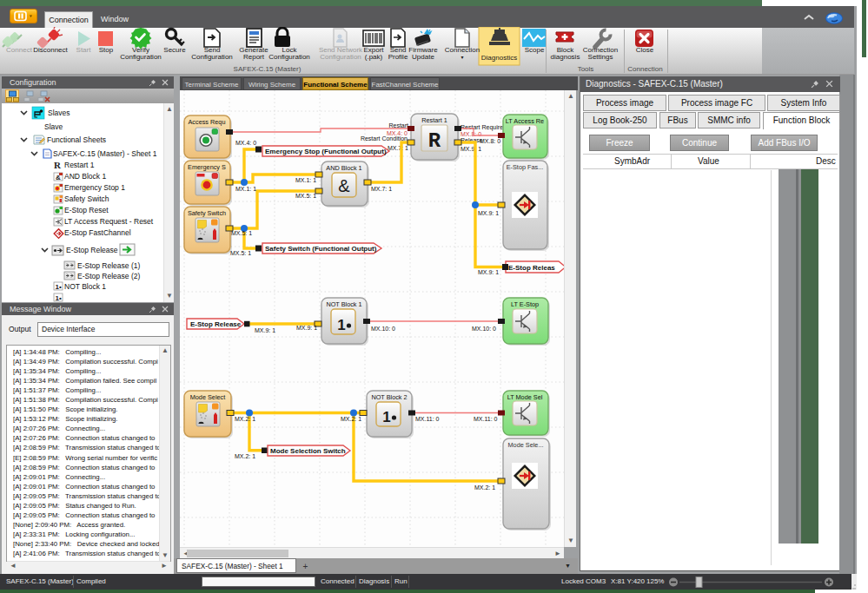 The image size is (868, 593). What do you see at coordinates (483, 128) in the screenshot?
I see `svg-text: Restart Required` at bounding box center [483, 128].